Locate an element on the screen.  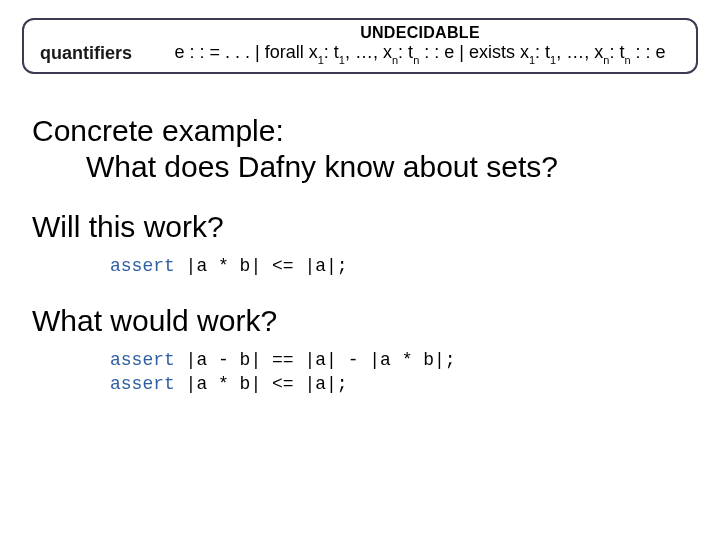
code-text: |a - b| == |a| - |a * b|; is located at coordinates (316, 360).